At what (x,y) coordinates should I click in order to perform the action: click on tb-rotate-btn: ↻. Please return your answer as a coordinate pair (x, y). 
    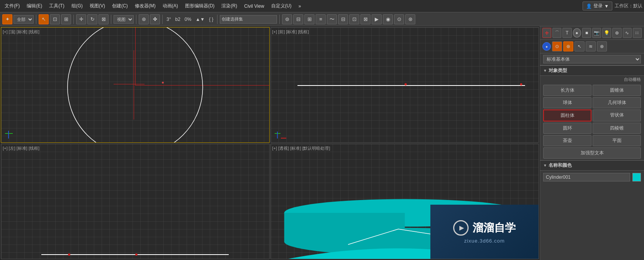
    Looking at the image, I should click on (92, 19).